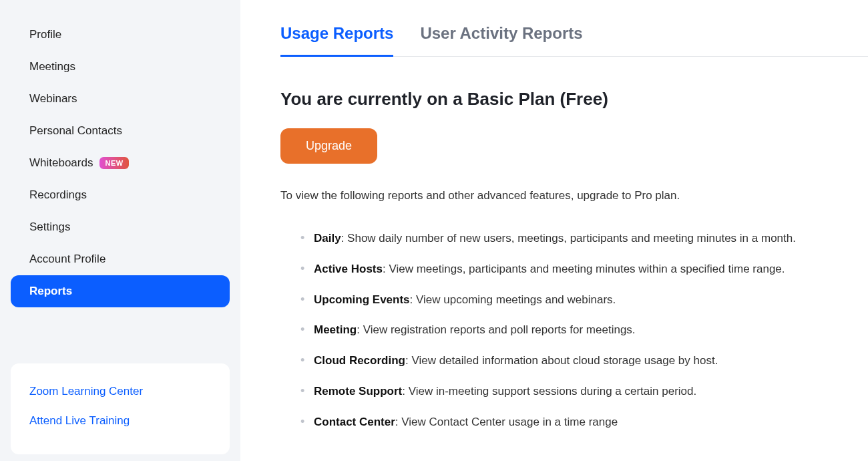  Describe the element at coordinates (337, 40) in the screenshot. I see `tab-usage-reports: Usage Reports` at that location.